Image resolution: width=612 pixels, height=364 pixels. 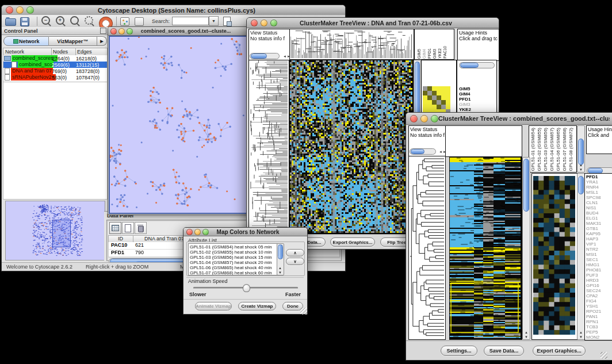 What do you see at coordinates (599, 291) in the screenshot?
I see `gene-label: SEC24` at bounding box center [599, 291].